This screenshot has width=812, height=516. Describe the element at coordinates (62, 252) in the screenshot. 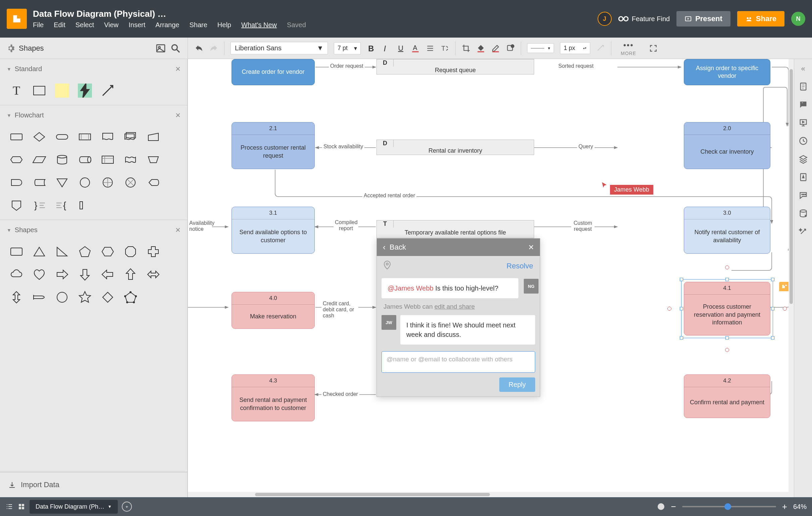

I see `shape-right-tri` at that location.